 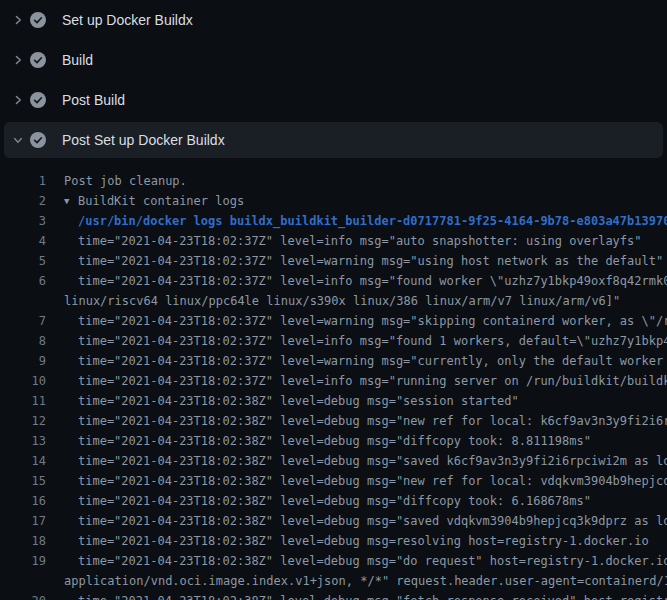 What do you see at coordinates (23, 461) in the screenshot?
I see `log-line-number: 14` at bounding box center [23, 461].